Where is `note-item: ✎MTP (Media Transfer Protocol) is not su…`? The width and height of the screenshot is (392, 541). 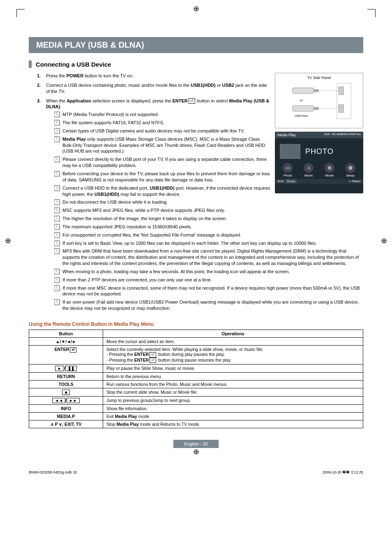
note-item: ✎MTP (Media Transfer Protocol) is not su… is located at coordinates (209, 114).